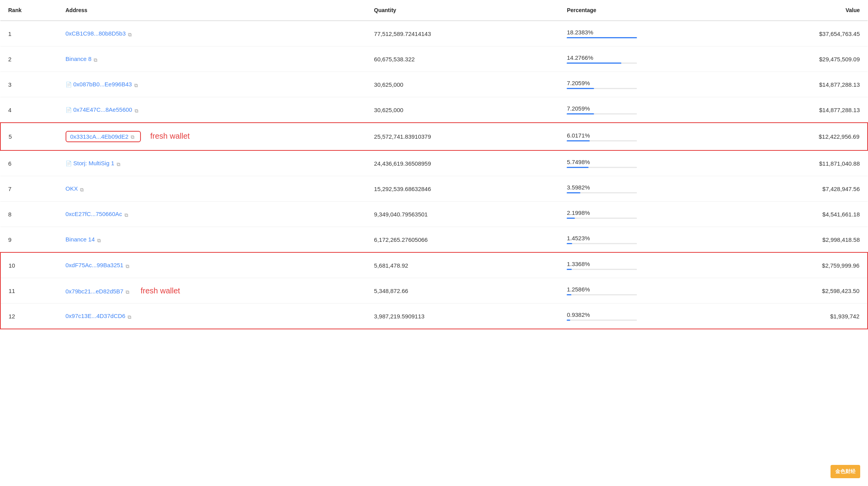 The height and width of the screenshot is (486, 868). I want to click on address-link: 0x087bB0...Ee996B43, so click(103, 84).